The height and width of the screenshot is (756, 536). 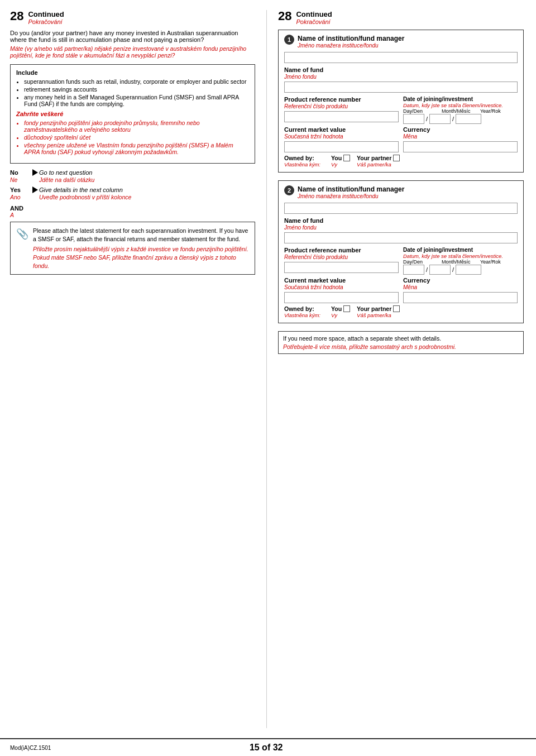 What do you see at coordinates (20, 190) in the screenshot?
I see `yes-label-en: Yes` at bounding box center [20, 190].